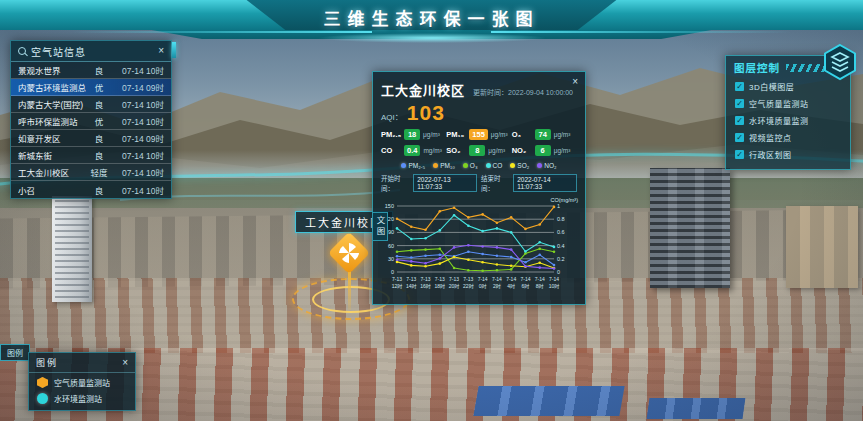 Image resolution: width=863 pixels, height=421 pixels. I want to click on station-name: 内蒙古大学(国控), so click(52, 104).